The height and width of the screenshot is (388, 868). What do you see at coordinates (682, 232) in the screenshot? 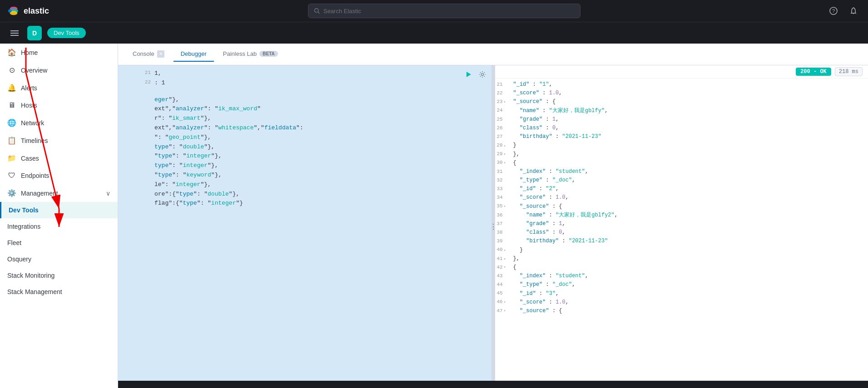
I see `response-line: 38 "class" : 0,` at bounding box center [682, 232].